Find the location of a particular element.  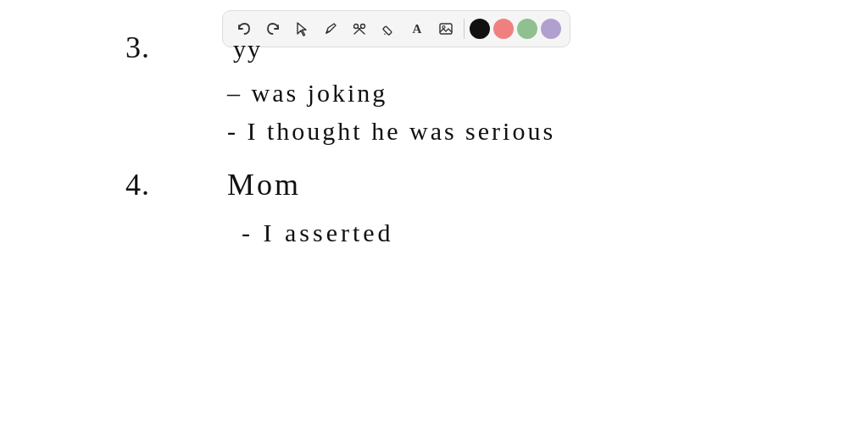

line-i-thought: - I thought he was serious is located at coordinates (392, 130).